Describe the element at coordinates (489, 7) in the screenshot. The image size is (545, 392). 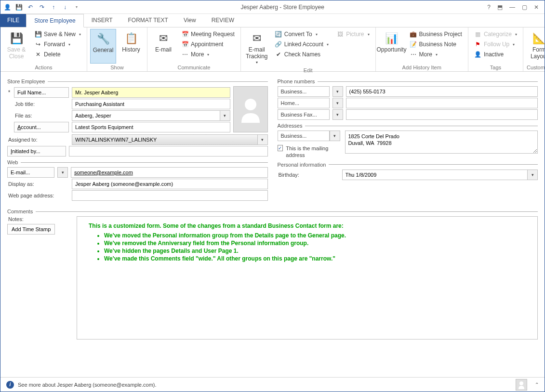
I see `help-icon: ?` at that location.